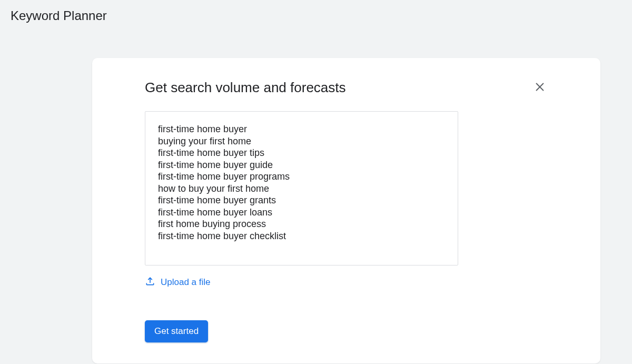  I want to click on card-header: Get search volume and forecasts, so click(347, 87).